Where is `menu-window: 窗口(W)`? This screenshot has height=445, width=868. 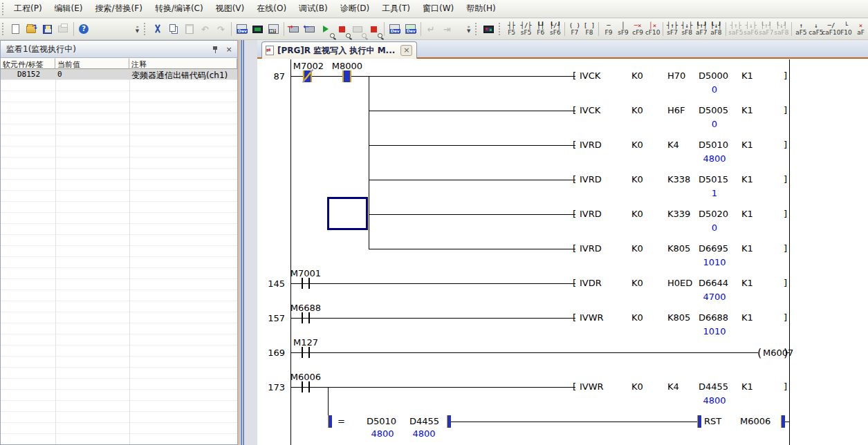 menu-window: 窗口(W) is located at coordinates (438, 8).